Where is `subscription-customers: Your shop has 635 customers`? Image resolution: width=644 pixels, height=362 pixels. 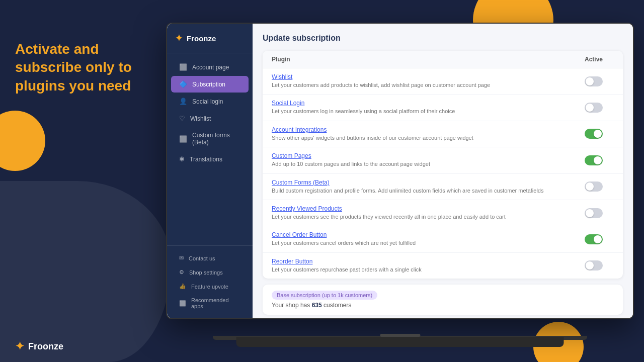
subscription-customers: Your shop has 635 customers is located at coordinates (443, 305).